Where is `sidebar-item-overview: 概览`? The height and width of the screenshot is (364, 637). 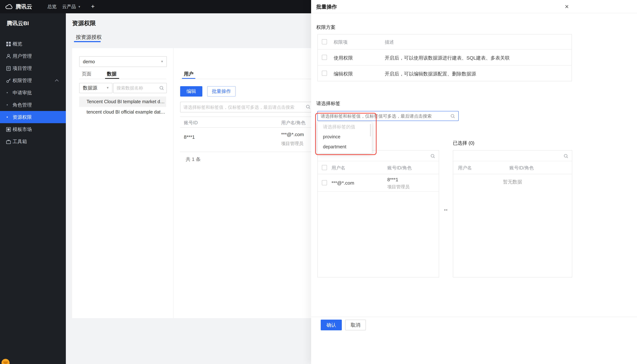
sidebar-item-overview: 概览 is located at coordinates (33, 44).